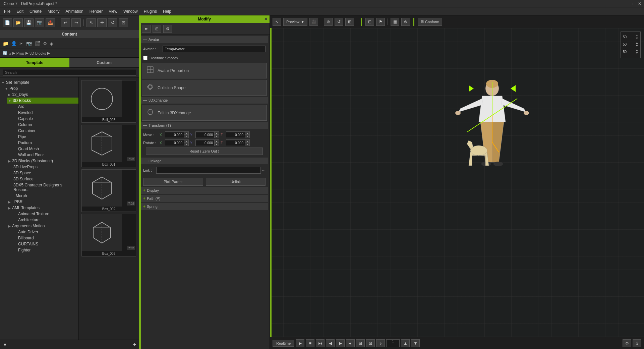  I want to click on rot-x-input, so click(174, 143).